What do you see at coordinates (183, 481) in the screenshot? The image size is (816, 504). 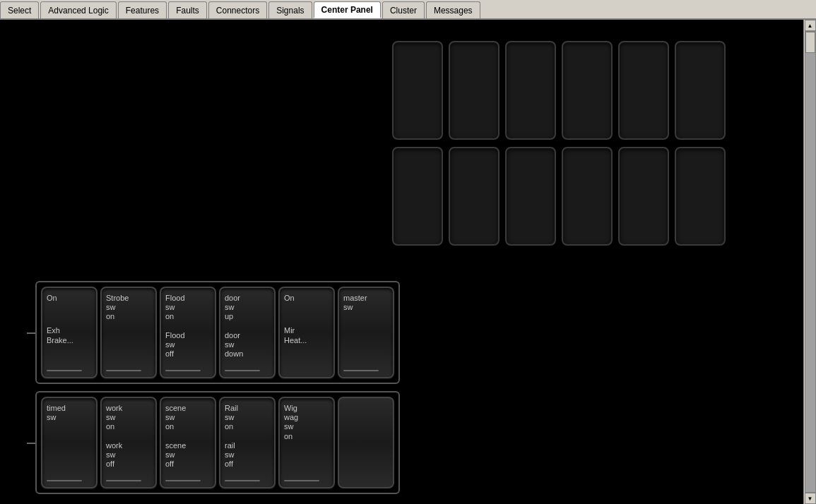 I see `switch-scene-line` at bounding box center [183, 481].